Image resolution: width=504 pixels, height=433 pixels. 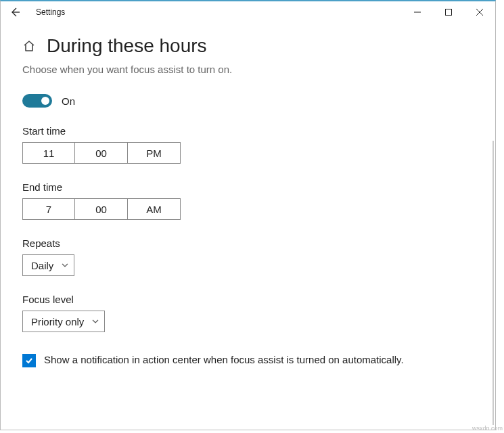 I want to click on focus-assist-toggle, so click(x=37, y=101).